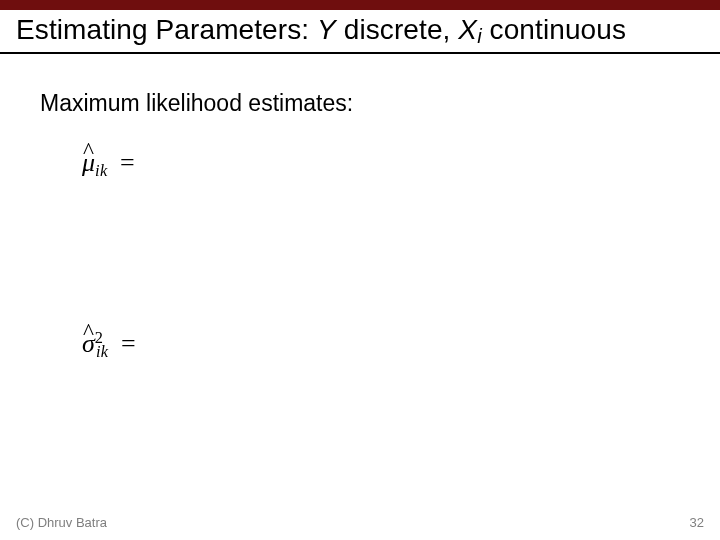 This screenshot has width=720, height=540. Describe the element at coordinates (88, 344) in the screenshot. I see `sigma-hat: ^ σ` at that location.